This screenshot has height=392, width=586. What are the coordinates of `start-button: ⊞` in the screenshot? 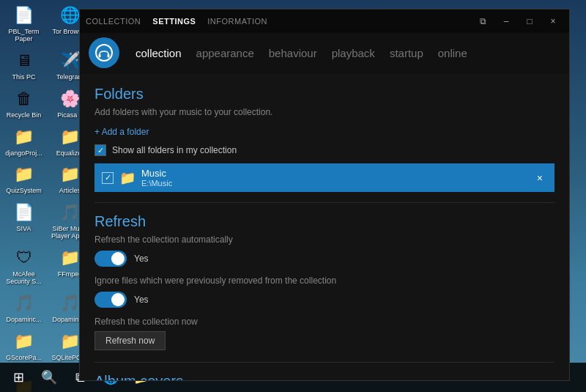 It's located at (18, 377).